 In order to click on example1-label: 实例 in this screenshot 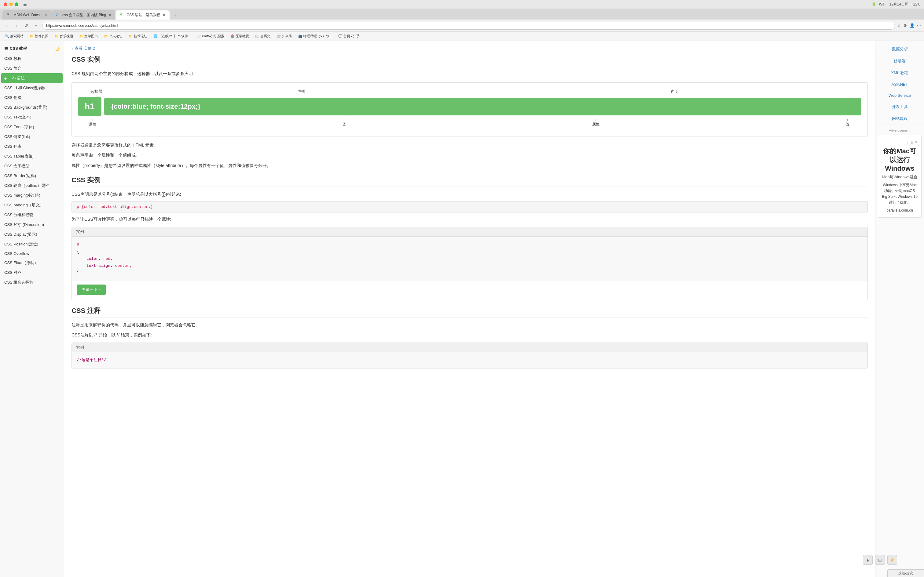, I will do `click(470, 232)`.